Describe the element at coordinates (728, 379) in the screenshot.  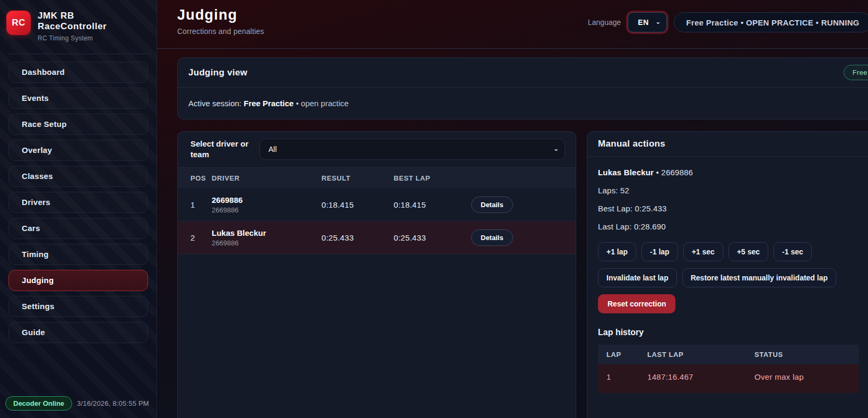
I see `lap-history-row: 1 1487:16.467 Over max lap` at that location.